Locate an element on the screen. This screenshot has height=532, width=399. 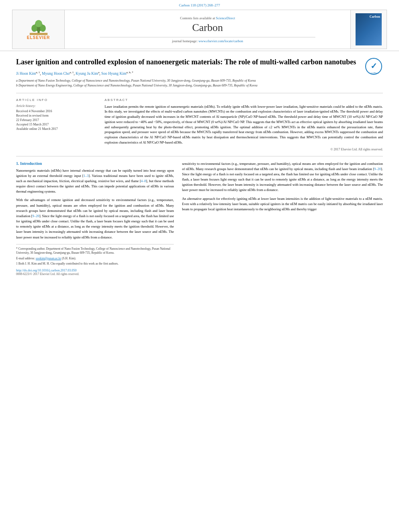
author-2: Myung Hoon Cho is located at coordinates (56, 74).